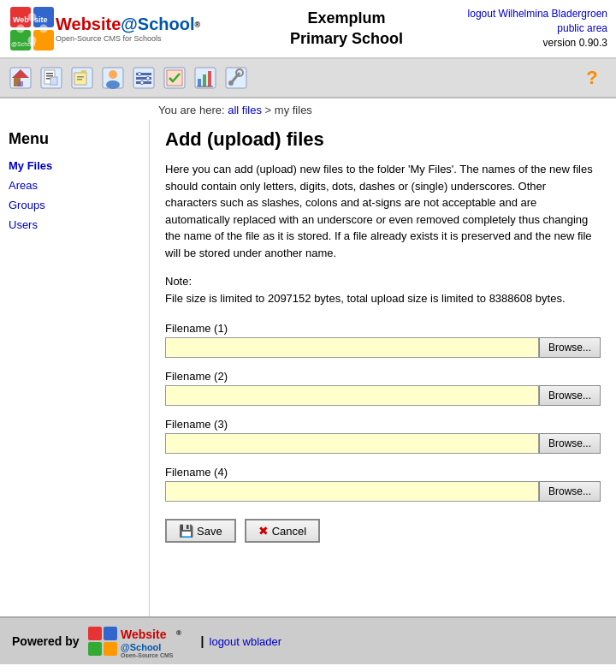  I want to click on svg-text: Web, so click(21, 20).